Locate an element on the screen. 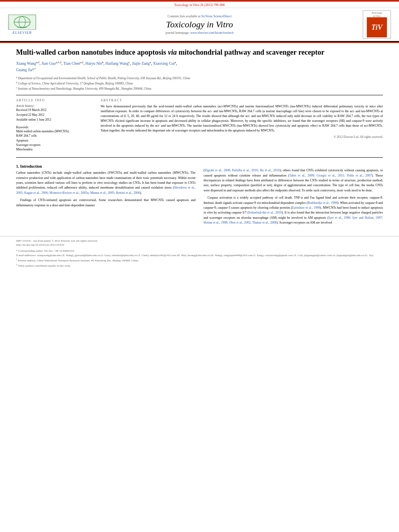 This screenshot has height=532, width=399. footer-doi: http://dx.doi.org/10.1016/j.tiv.2012.05.… is located at coordinates (200, 245).